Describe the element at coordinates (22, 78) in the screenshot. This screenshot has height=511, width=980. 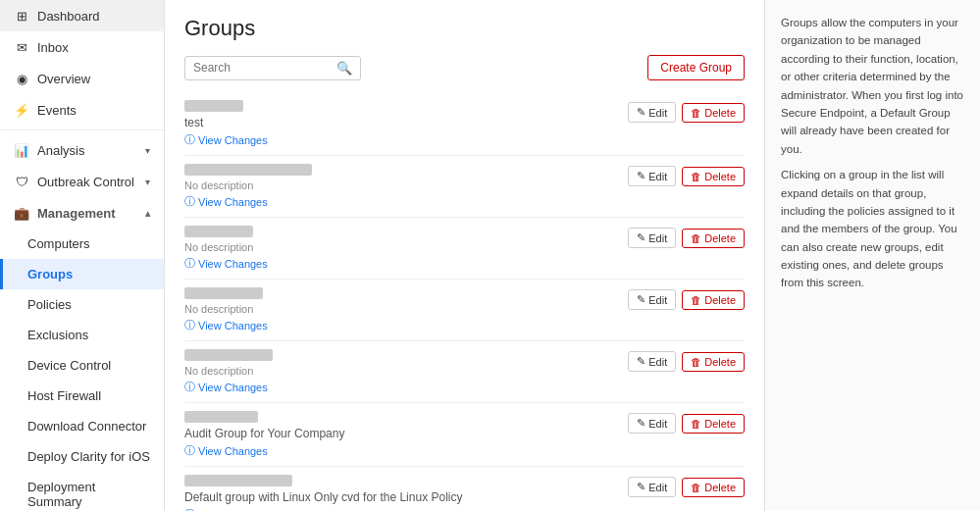
I see `eye-icon: ◉` at that location.